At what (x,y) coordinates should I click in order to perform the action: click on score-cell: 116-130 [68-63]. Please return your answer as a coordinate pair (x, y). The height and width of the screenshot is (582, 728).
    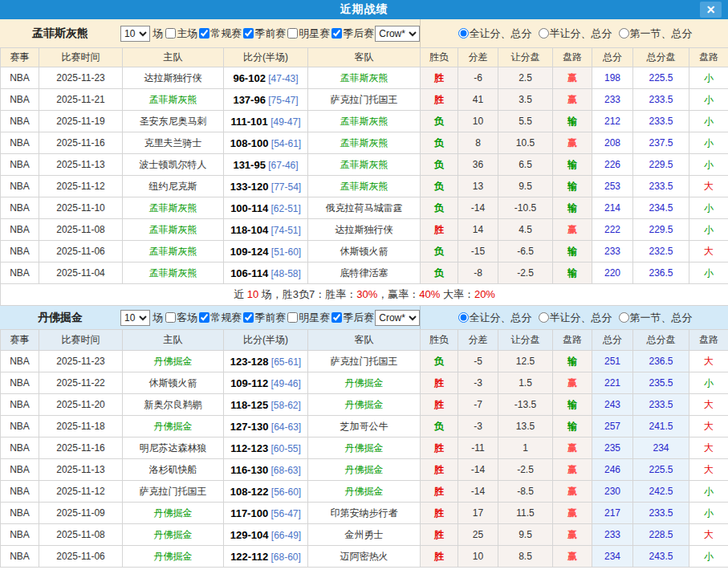
    Looking at the image, I should click on (266, 470).